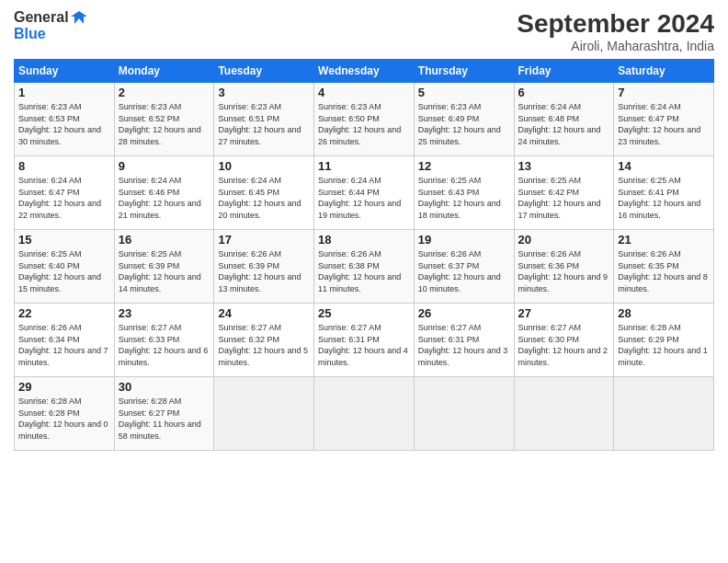  I want to click on col-tuesday: Tuesday, so click(265, 72).